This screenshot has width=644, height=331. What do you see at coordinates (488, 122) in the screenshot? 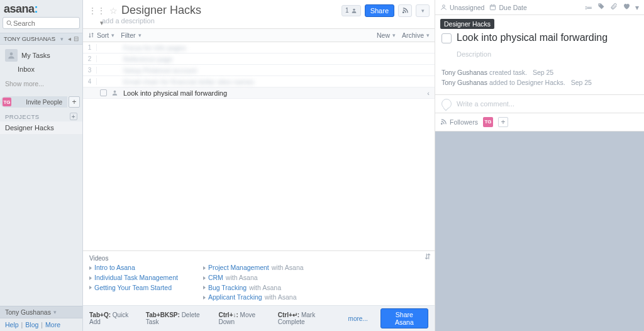
I see `follower-avatar: TG` at bounding box center [488, 122].